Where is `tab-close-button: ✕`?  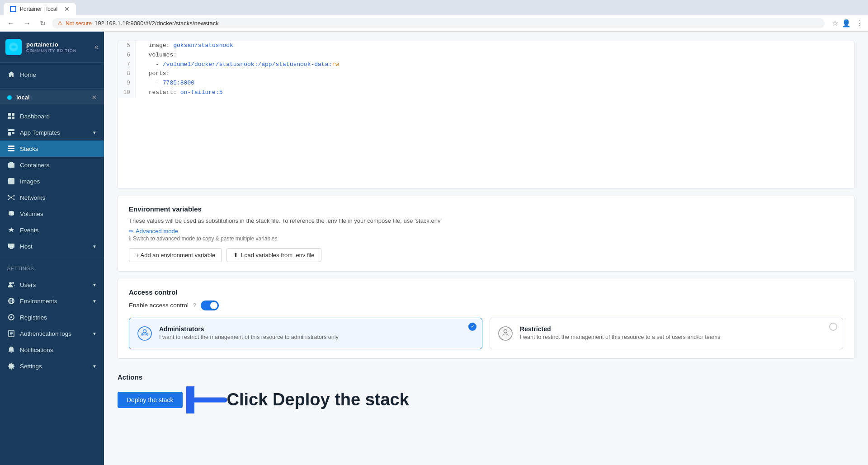 tab-close-button: ✕ is located at coordinates (67, 9).